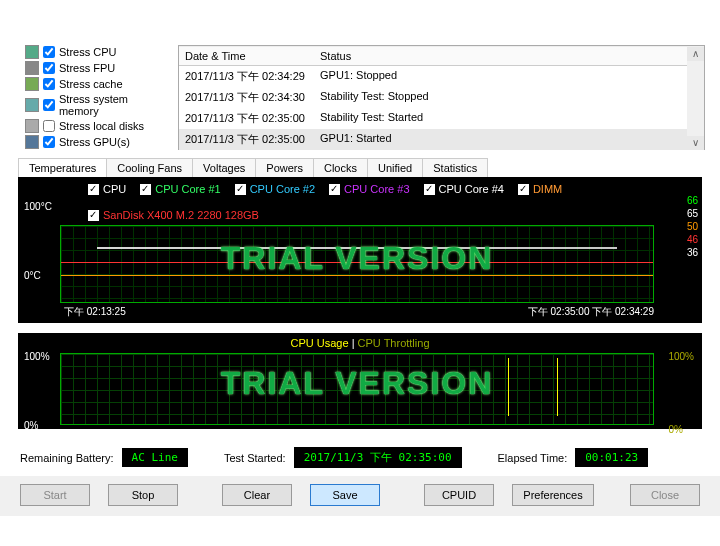 Image resolution: width=720 pixels, height=546 pixels. What do you see at coordinates (174, 215) in the screenshot?
I see `legend-item: SanDisk X400 M.2 2280 128GB` at bounding box center [174, 215].